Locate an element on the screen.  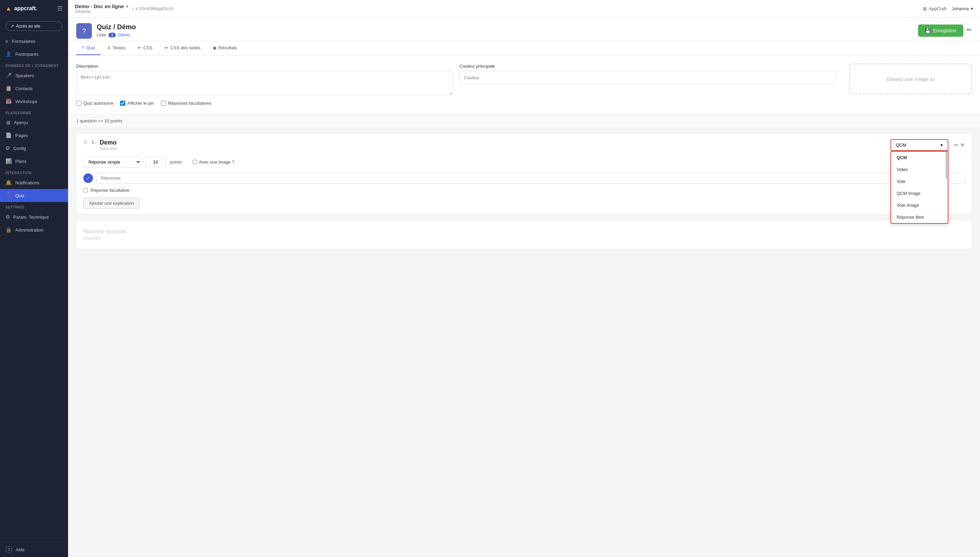
tab-resultats-icon: ◉ is located at coordinates (214, 48).